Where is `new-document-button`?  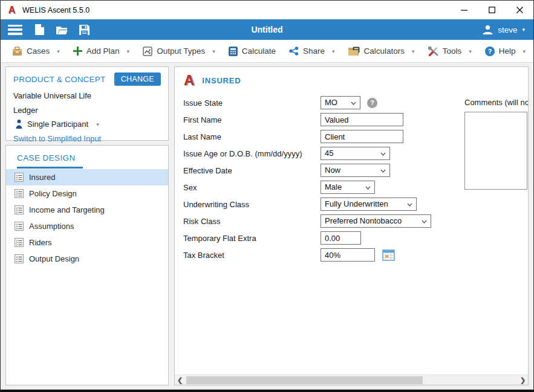
new-document-button is located at coordinates (39, 30).